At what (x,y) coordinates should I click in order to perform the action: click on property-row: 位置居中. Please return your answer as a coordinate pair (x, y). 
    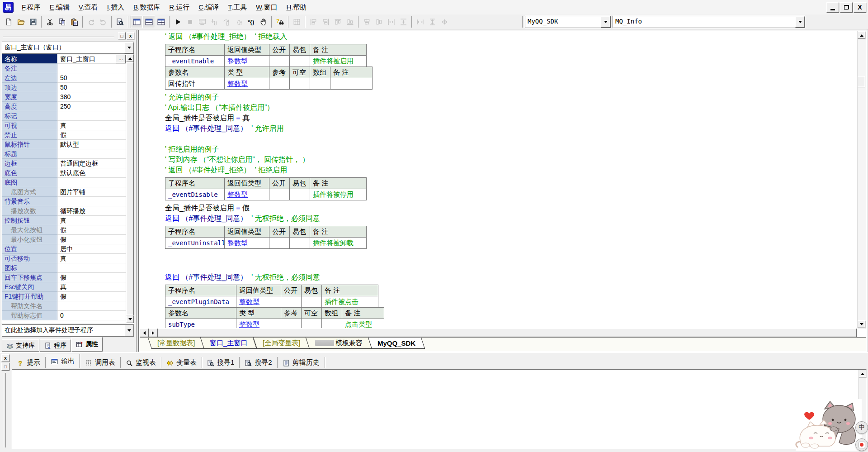
    Looking at the image, I should click on (64, 249).